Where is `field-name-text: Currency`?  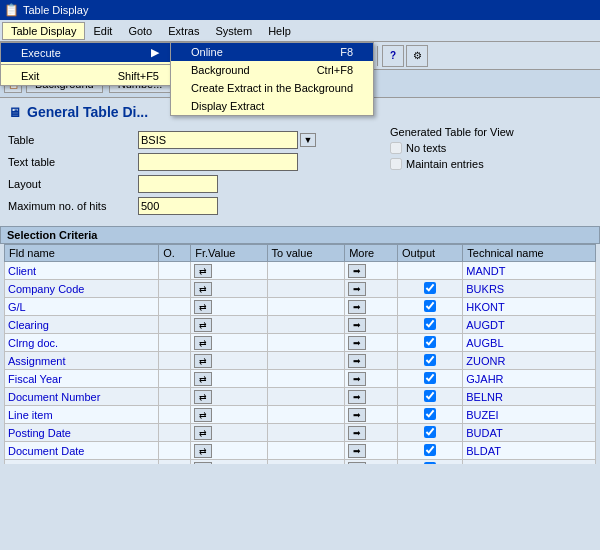
field-name-text: Currency is located at coordinates (30, 464).